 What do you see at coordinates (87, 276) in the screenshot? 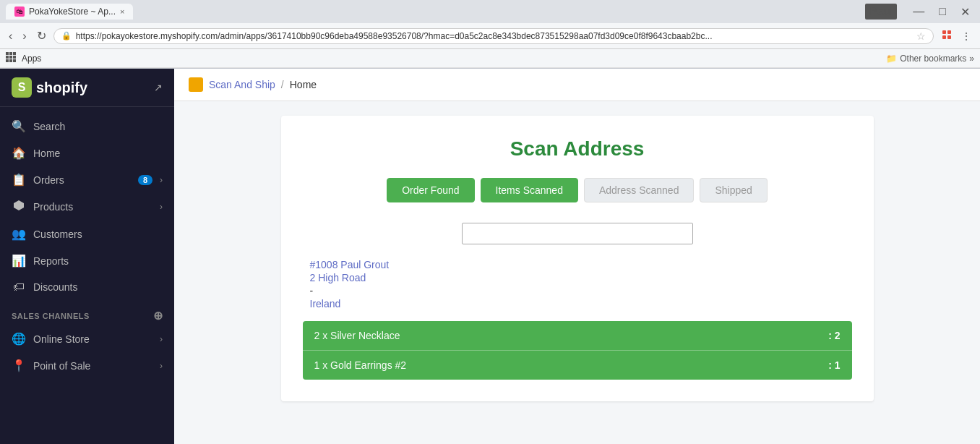
I see `sidebar-nav: 🔍 Search 🏠 Home 📋 Orders 8 › Products ›` at bounding box center [87, 276].